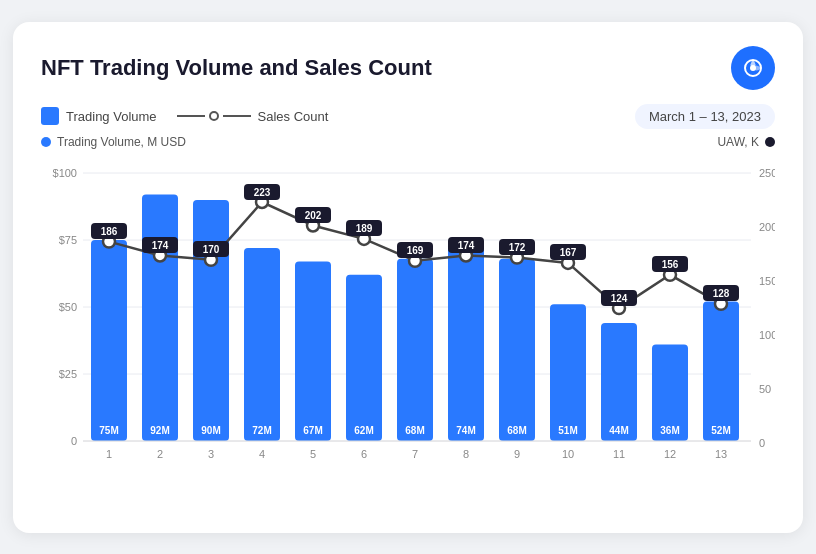  Describe the element at coordinates (109, 454) in the screenshot. I see `svg-text: 1` at that location.